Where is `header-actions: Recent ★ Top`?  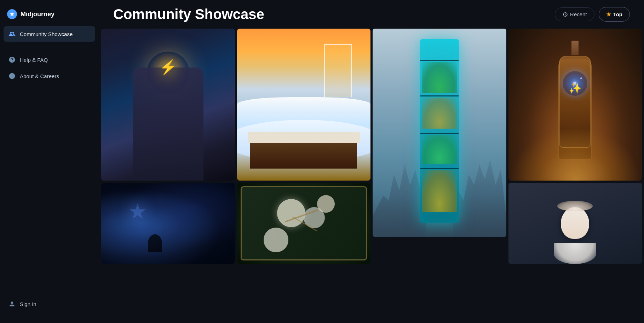 header-actions: Recent ★ Top is located at coordinates (592, 14).